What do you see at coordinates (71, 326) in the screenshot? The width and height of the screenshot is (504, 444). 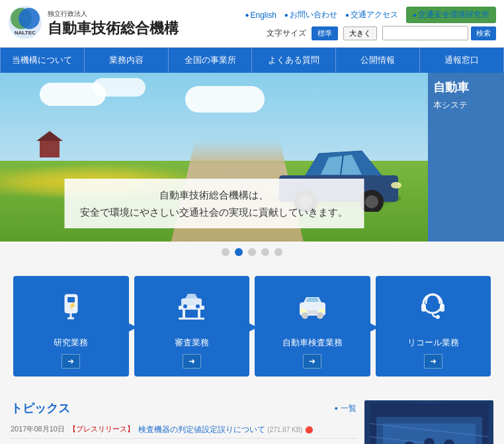 I see `feature-research: ⚡ 研究業務 ➜` at bounding box center [71, 326].